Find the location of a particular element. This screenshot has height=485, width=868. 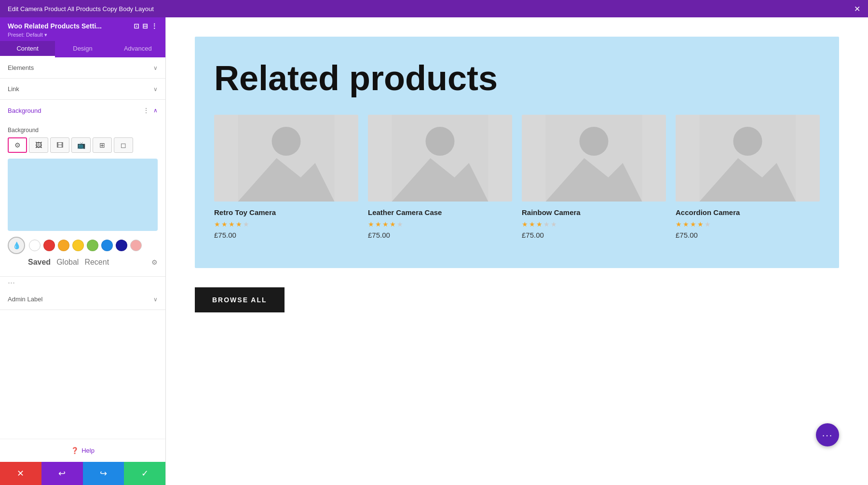

save-icon: ✓ is located at coordinates (145, 473).